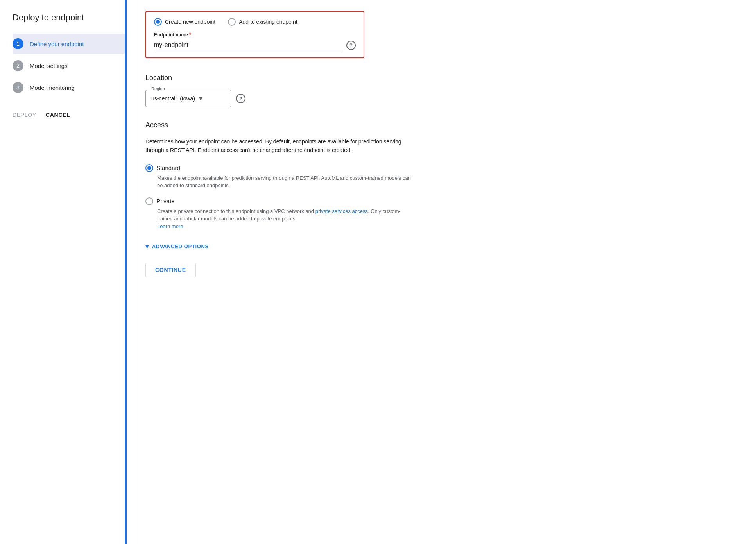 The image size is (756, 544). I want to click on step-1-number: 1, so click(18, 44).